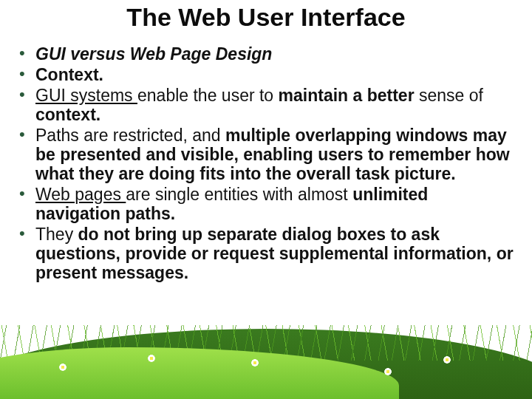  Describe the element at coordinates (69, 75) in the screenshot. I see `text-run: Context.` at that location.